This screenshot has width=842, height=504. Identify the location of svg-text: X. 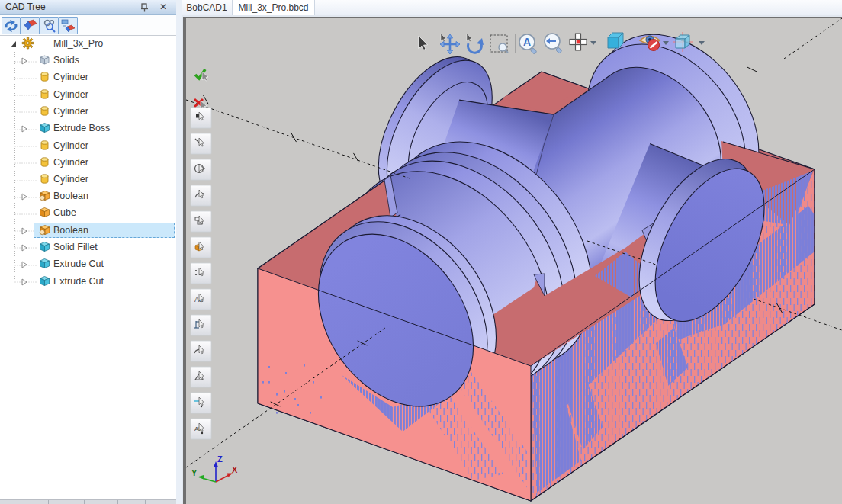
(235, 470).